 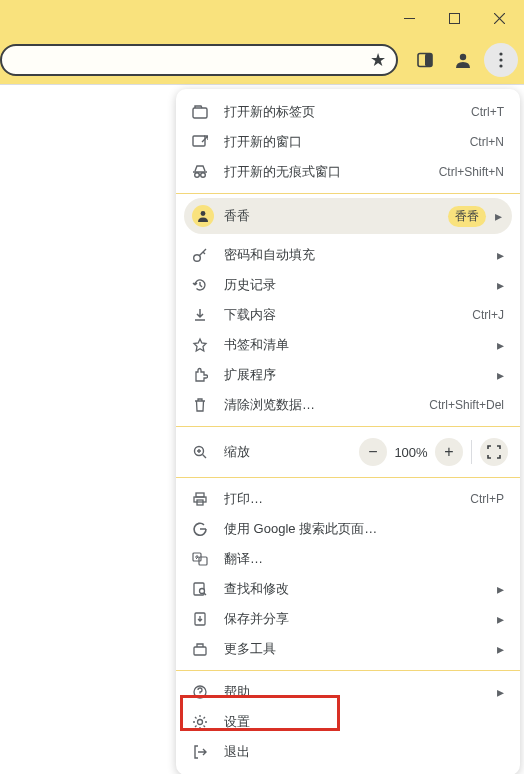 What do you see at coordinates (500, 18) in the screenshot?
I see `close-button` at bounding box center [500, 18].